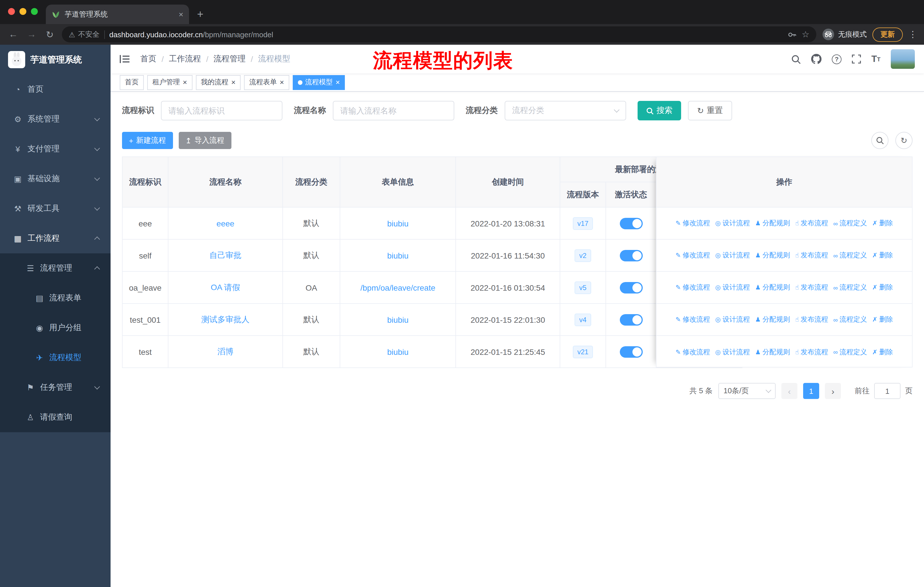 Image resolution: width=924 pixels, height=587 pixels. I want to click on bookmark-star-icon: ☆, so click(805, 35).